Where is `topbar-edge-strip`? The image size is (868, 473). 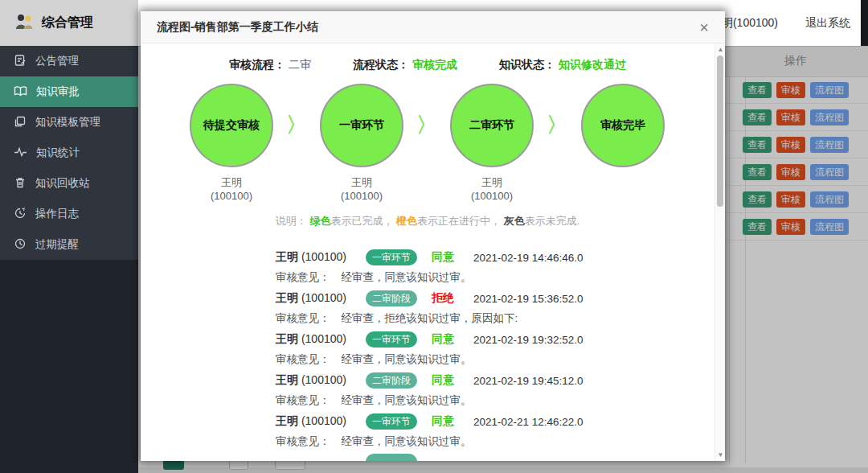 topbar-edge-strip is located at coordinates (865, 23).